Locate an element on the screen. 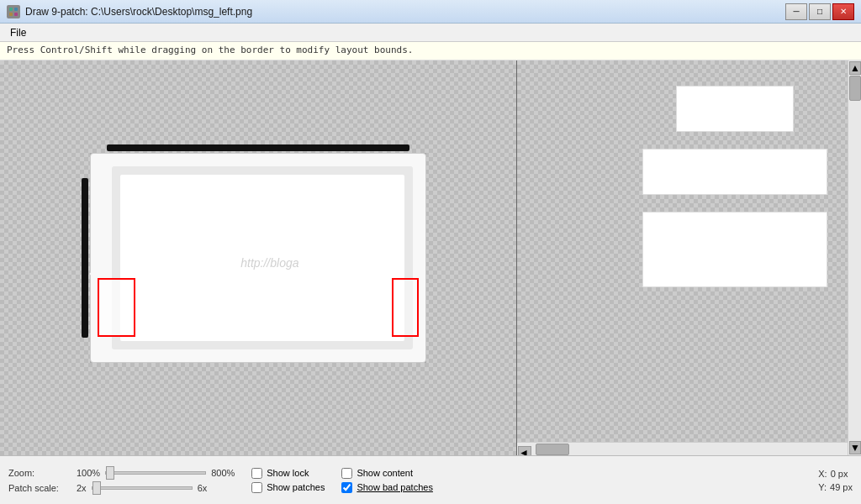 This screenshot has height=504, width=861. patch-scale-max-label: 6x is located at coordinates (203, 488).